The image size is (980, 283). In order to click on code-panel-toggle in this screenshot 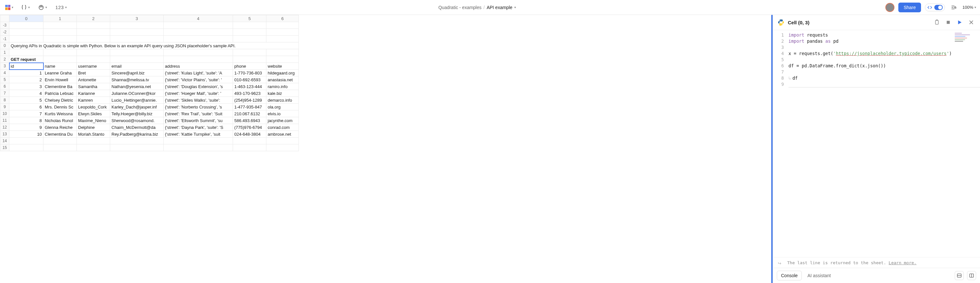, I will do `click(935, 8)`.